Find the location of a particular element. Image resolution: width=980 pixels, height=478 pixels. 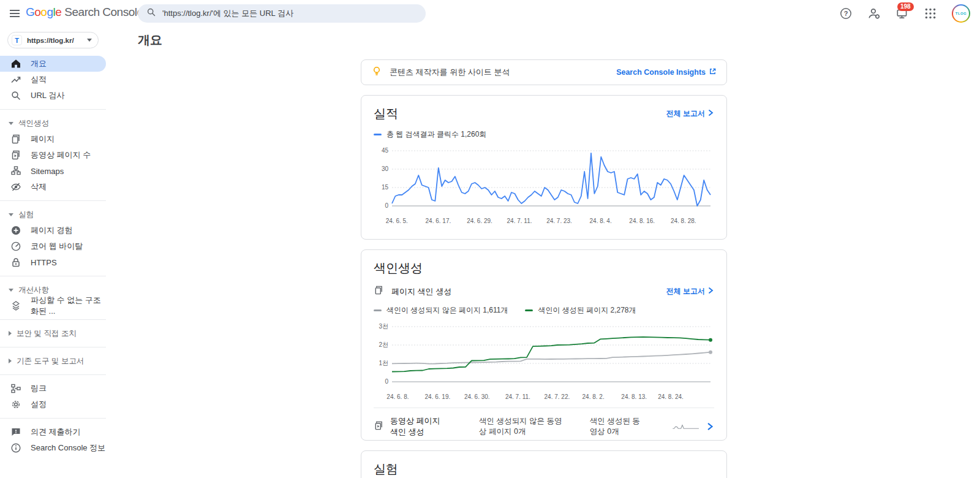

logo-suffix: Search Console is located at coordinates (104, 12).